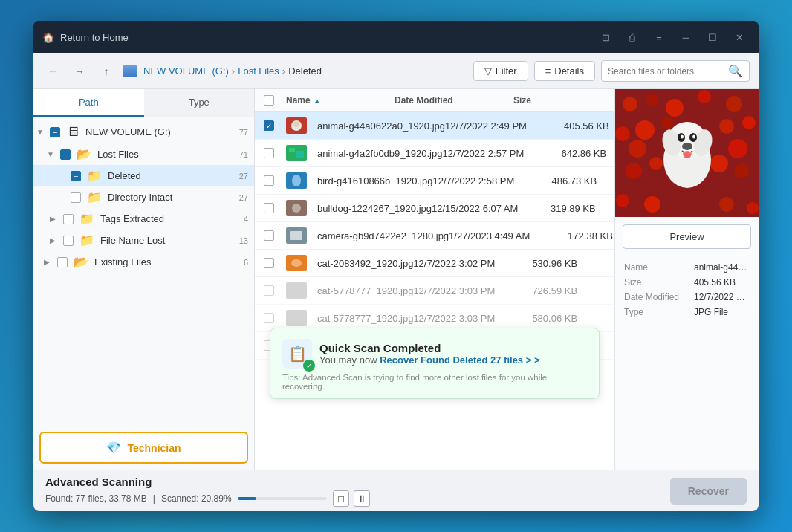 The image size is (792, 532). I want to click on checkbox-deleted: –, so click(76, 176).